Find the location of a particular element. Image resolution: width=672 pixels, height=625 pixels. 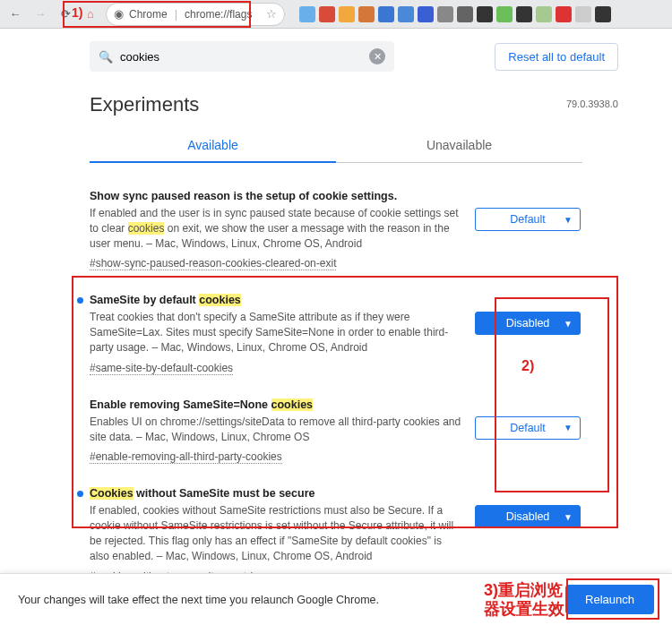

back-button: ← is located at coordinates (15, 14).